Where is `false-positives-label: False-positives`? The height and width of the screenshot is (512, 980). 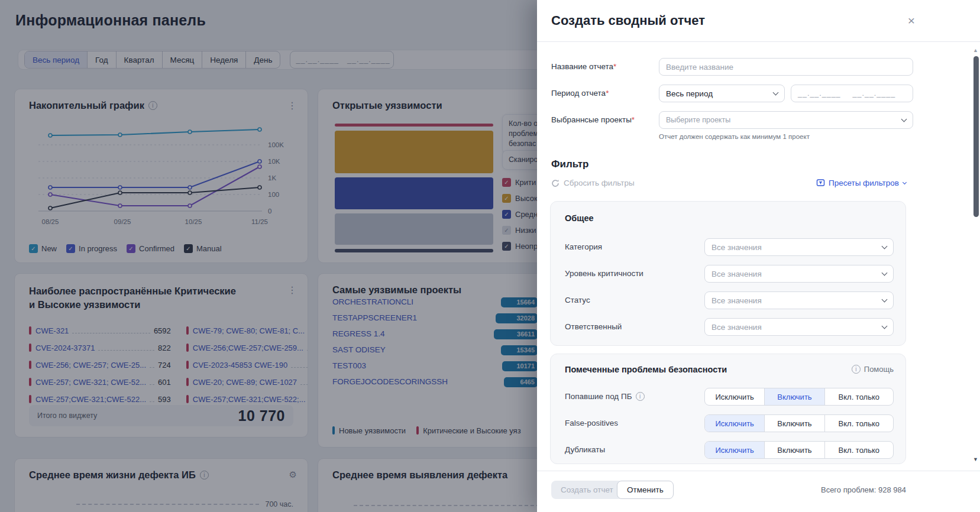 false-positives-label: False-positives is located at coordinates (591, 423).